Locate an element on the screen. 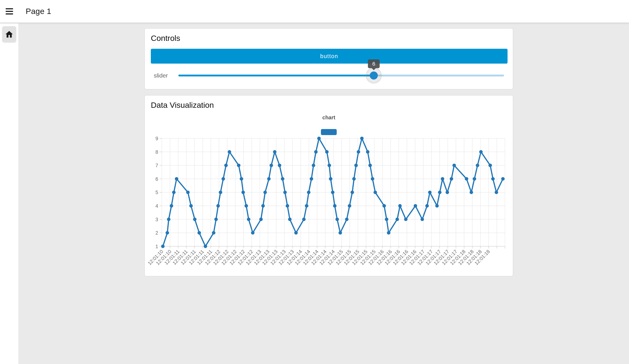  svg-text: 6 is located at coordinates (157, 179).